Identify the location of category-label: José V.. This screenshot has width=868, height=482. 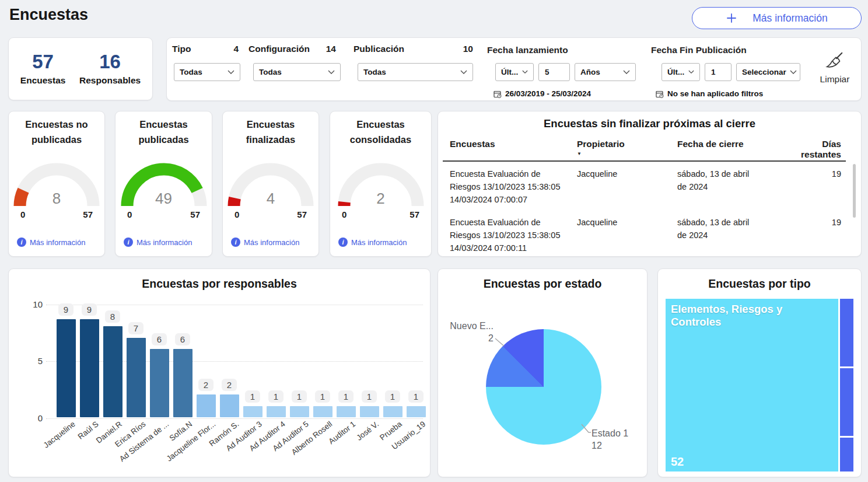
(368, 431).